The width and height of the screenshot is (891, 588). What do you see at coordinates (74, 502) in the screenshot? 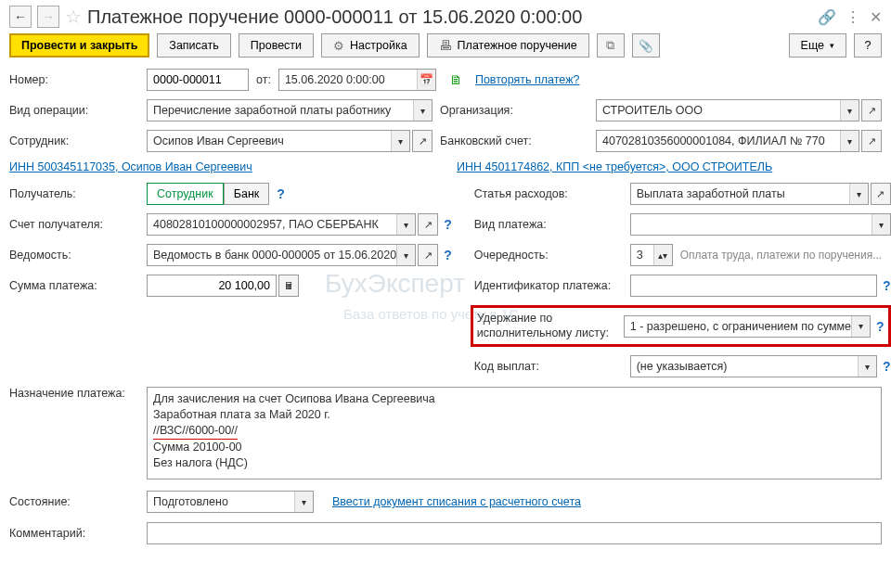
I see `state-label: Состояние:` at bounding box center [74, 502].